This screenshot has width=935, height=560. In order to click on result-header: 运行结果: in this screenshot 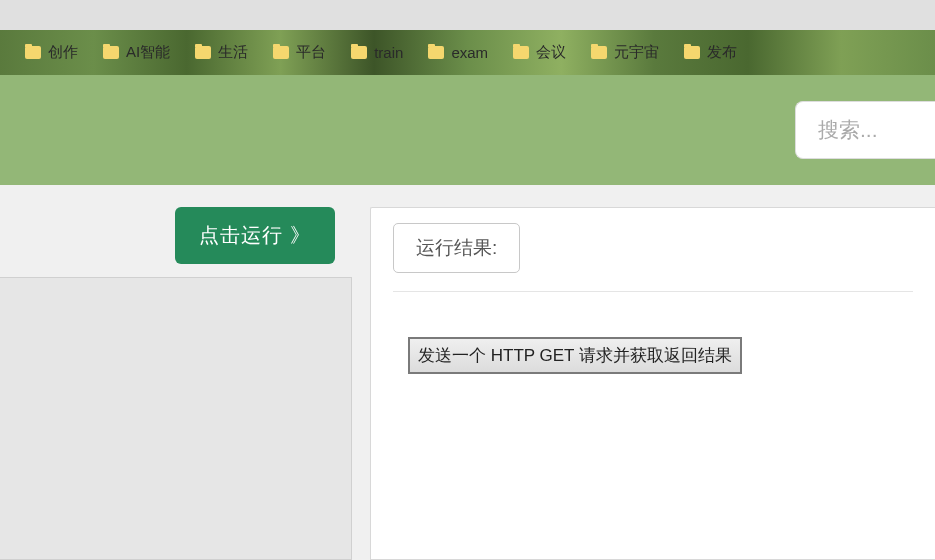, I will do `click(653, 258)`.